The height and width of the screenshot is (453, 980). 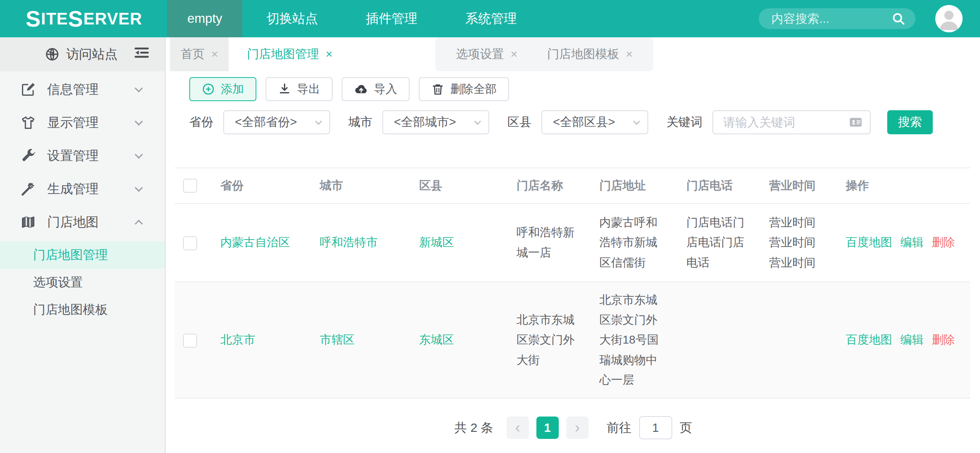 I want to click on district-link: 东城区, so click(x=437, y=340).